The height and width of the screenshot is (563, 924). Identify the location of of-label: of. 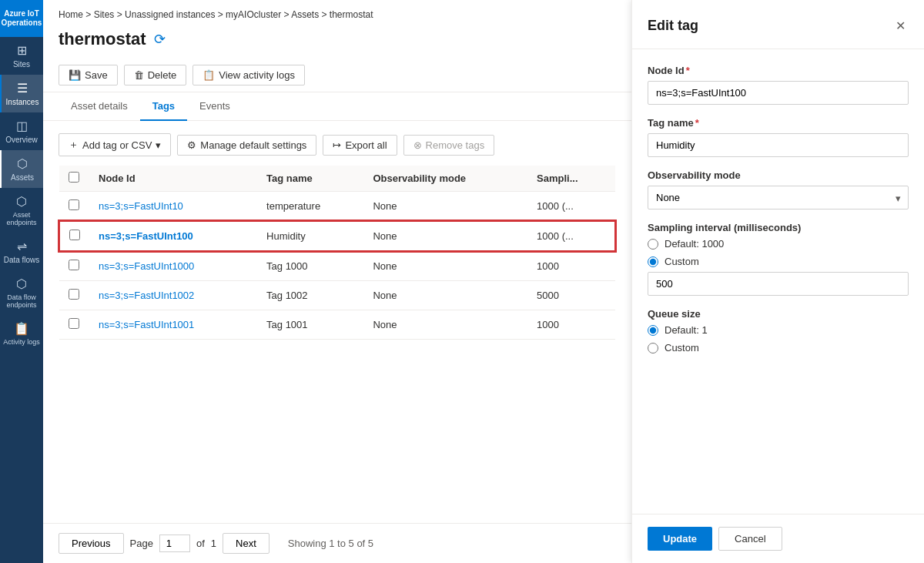
(200, 544).